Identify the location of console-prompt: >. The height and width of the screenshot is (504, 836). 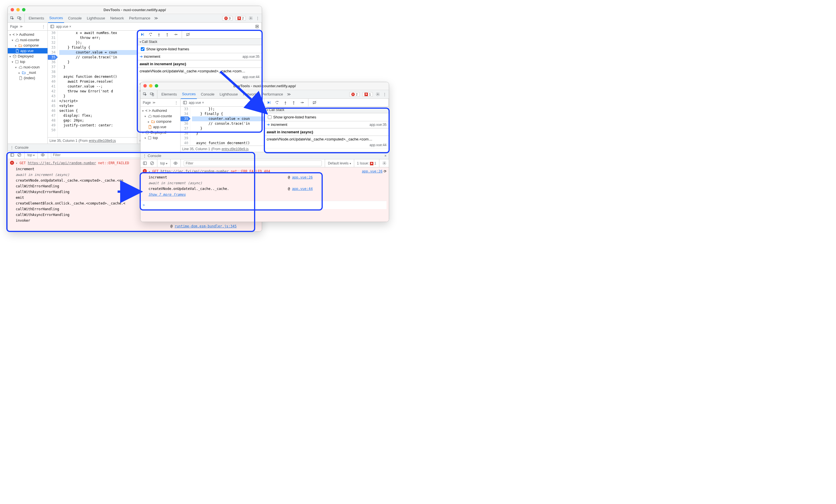
(263, 205).